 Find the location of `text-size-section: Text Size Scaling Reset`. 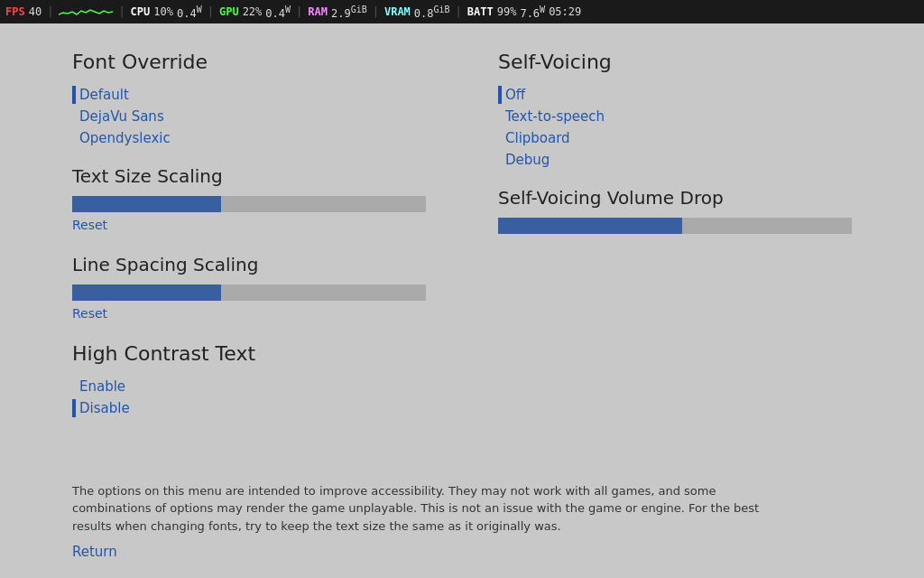

text-size-section: Text Size Scaling Reset is located at coordinates (249, 199).